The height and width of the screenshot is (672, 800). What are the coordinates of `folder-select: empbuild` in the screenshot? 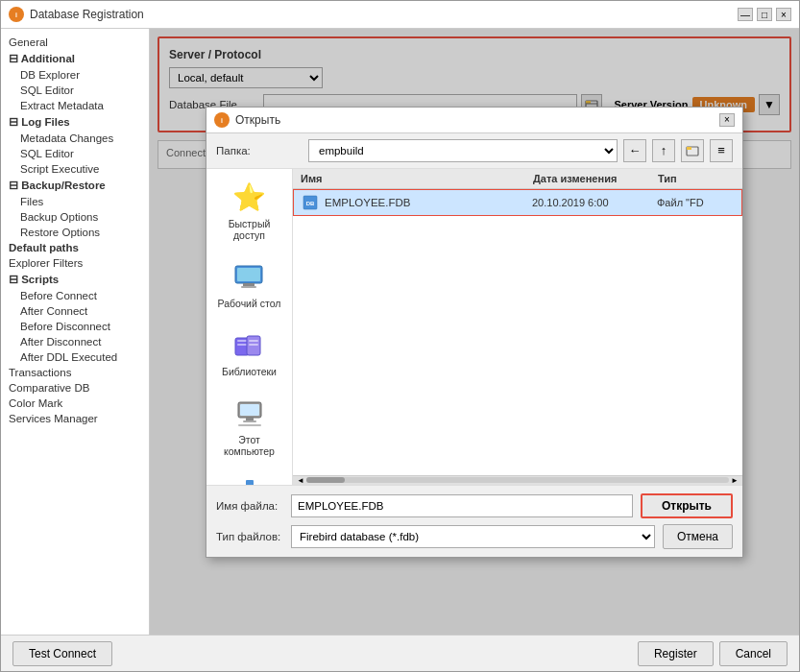 It's located at (463, 151).